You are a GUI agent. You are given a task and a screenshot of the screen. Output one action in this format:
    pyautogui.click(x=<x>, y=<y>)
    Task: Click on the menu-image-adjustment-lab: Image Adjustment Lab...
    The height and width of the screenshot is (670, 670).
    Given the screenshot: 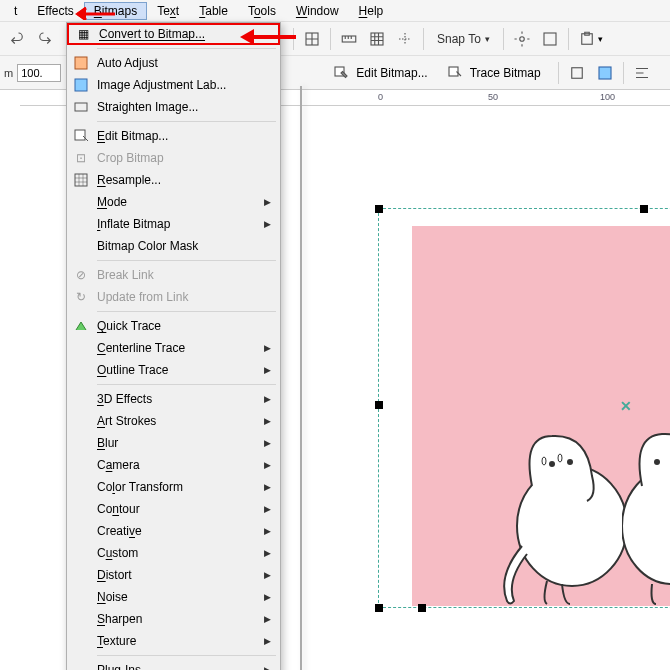 What is the action you would take?
    pyautogui.click(x=174, y=85)
    